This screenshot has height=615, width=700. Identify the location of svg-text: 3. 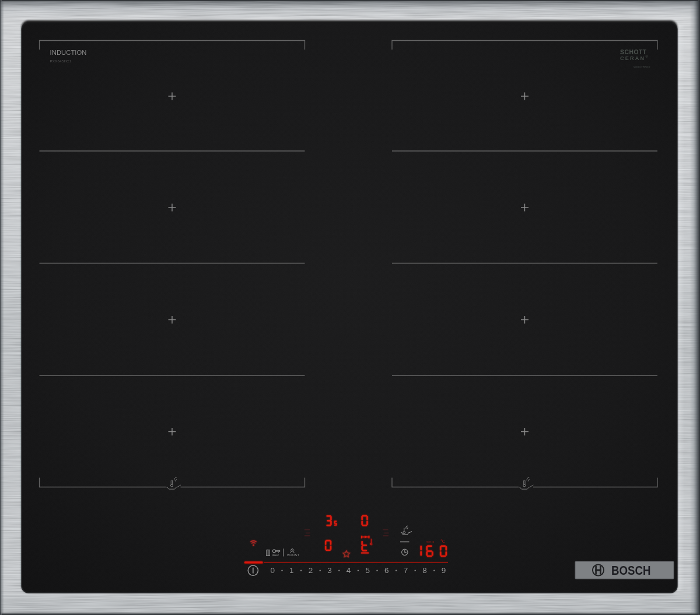
(330, 570).